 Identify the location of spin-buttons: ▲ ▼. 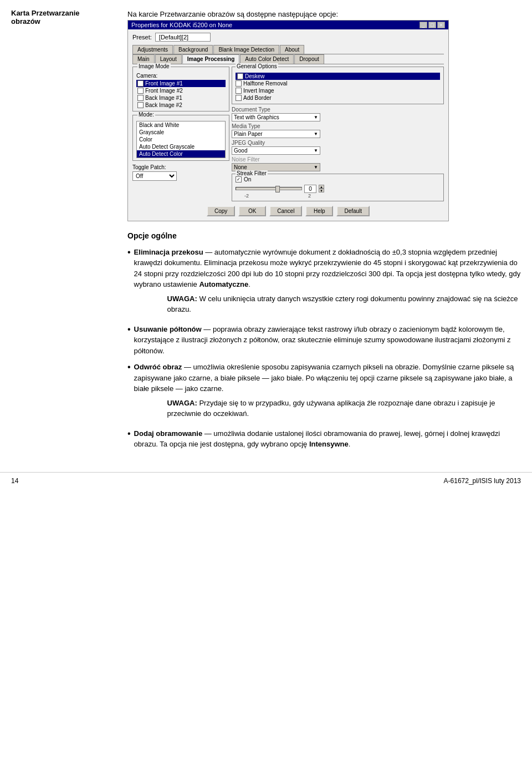
(321, 189).